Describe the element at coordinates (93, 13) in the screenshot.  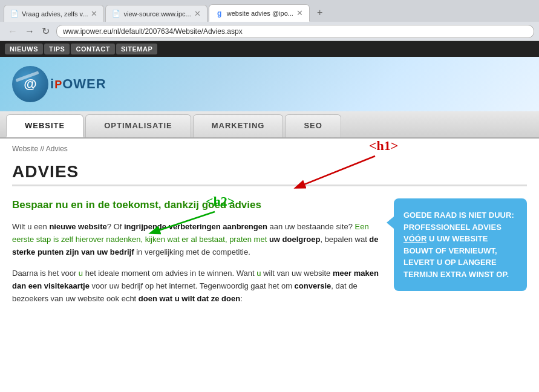
I see `tab-1-close: ✕` at that location.